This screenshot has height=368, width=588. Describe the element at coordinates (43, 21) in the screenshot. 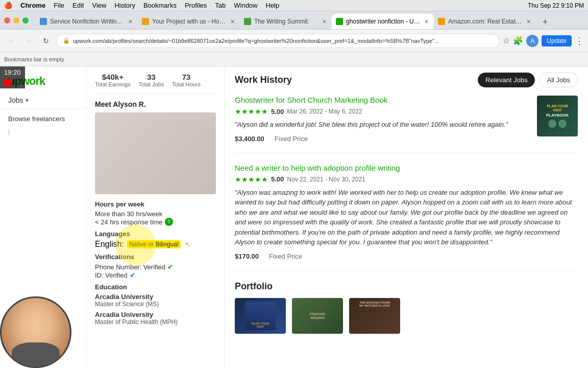

I see `tab-1-favicon` at that location.